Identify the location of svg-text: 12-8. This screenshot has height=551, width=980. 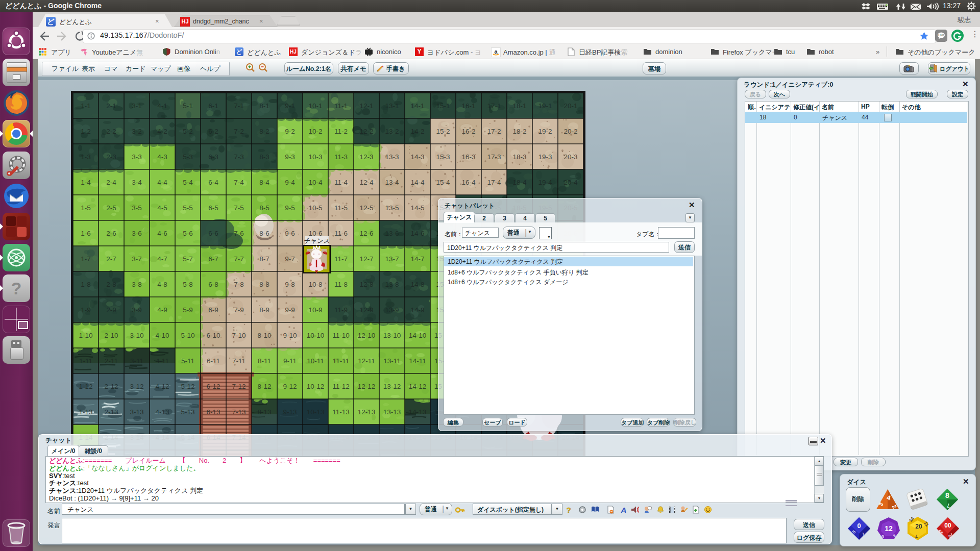
(366, 285).